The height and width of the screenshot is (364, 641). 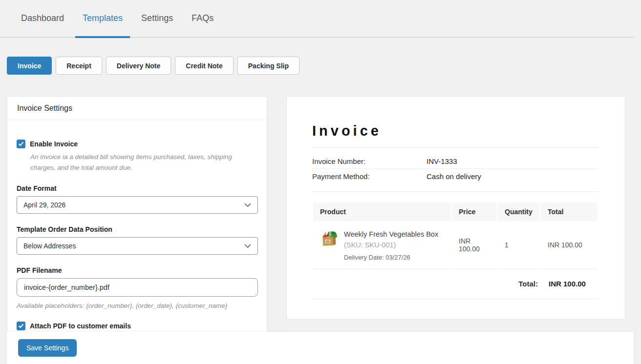 What do you see at coordinates (569, 245) in the screenshot?
I see `item-total: INR 100.00` at bounding box center [569, 245].